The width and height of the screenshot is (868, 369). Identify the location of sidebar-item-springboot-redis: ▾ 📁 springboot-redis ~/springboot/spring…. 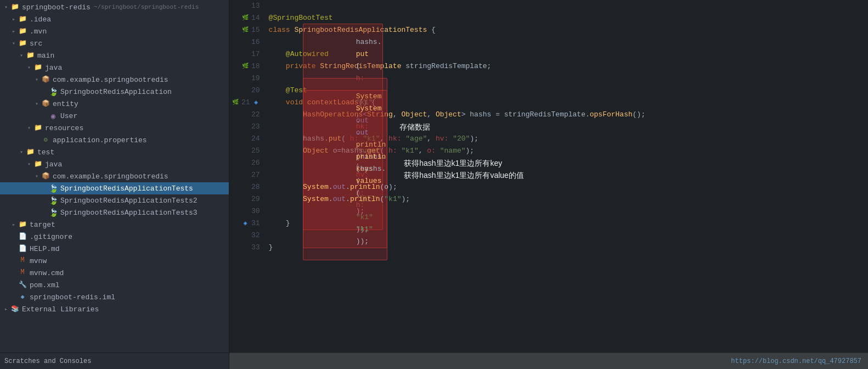
(114, 7).